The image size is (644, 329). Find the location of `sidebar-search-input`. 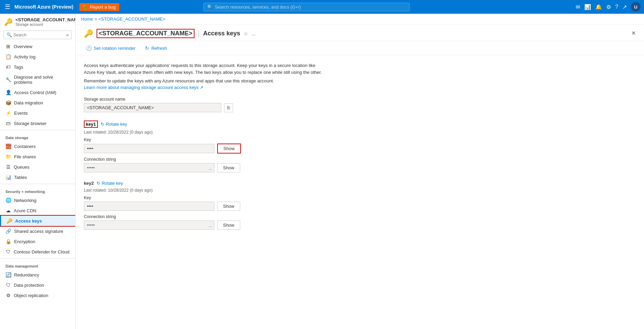

sidebar-search-input is located at coordinates (39, 35).